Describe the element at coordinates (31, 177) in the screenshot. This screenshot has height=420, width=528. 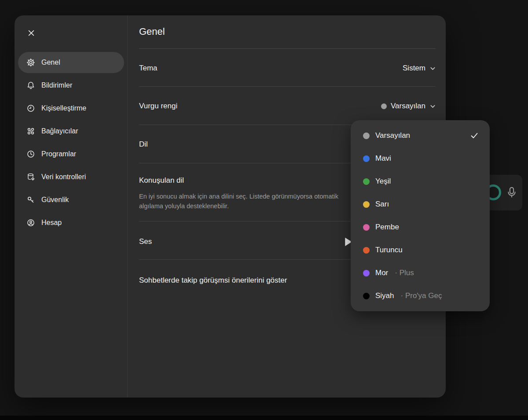
I see `database-gear-icon` at that location.